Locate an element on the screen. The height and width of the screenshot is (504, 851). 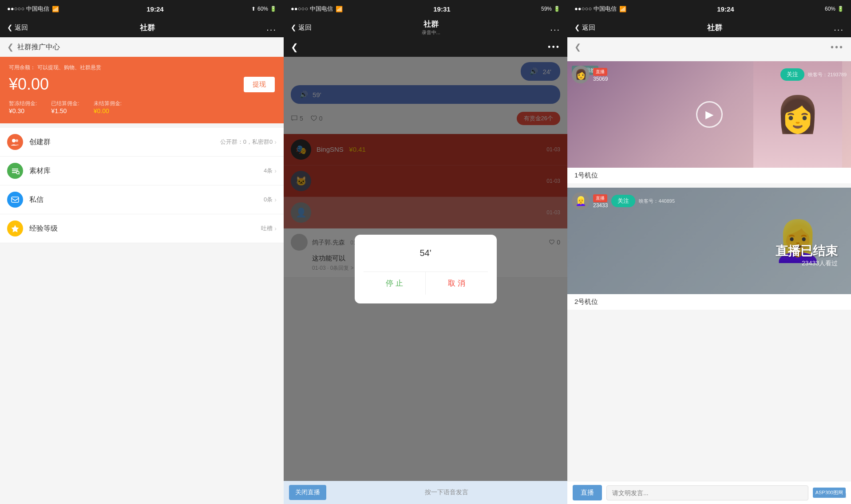
back-button-3: ❮ 返回 is located at coordinates (585, 28).